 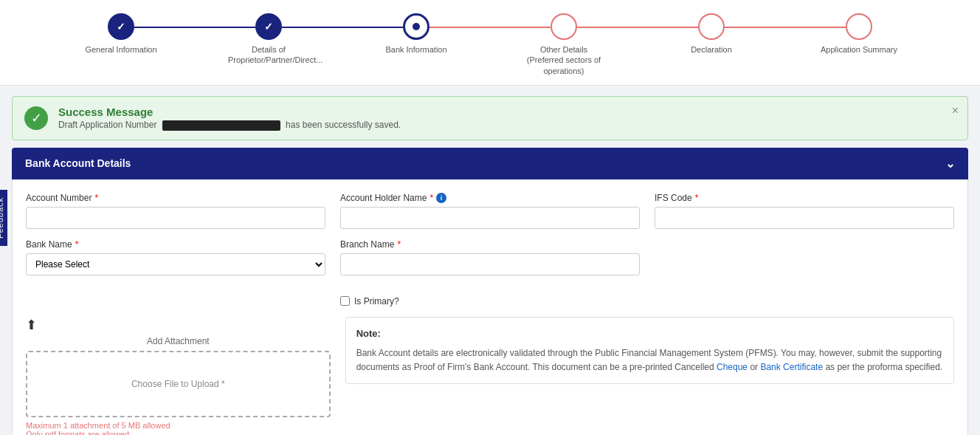 I want to click on chevron-down-icon: ⌄, so click(x=950, y=164).